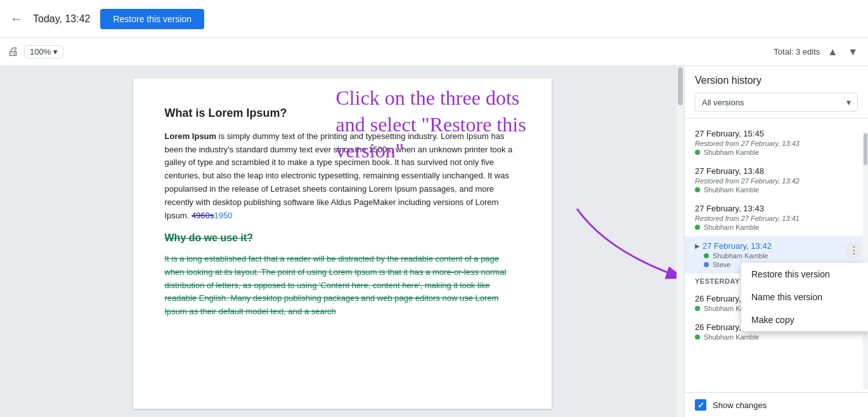  What do you see at coordinates (342, 286) in the screenshot?
I see `doc-paragraph-2-deleted: It is a long established fact that a rea…` at bounding box center [342, 286].